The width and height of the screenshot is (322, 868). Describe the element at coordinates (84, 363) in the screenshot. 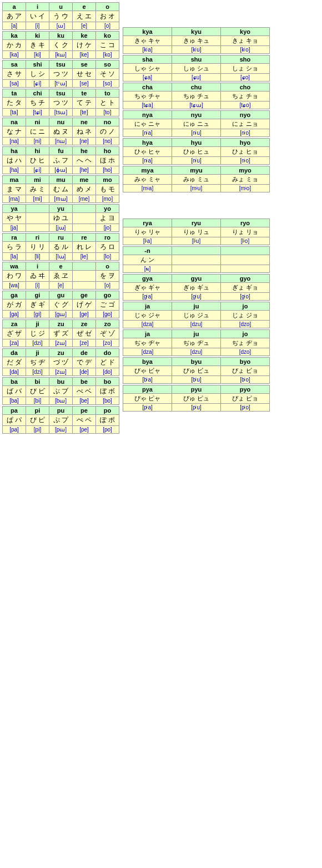

I see `kana-cell: で デ` at that location.